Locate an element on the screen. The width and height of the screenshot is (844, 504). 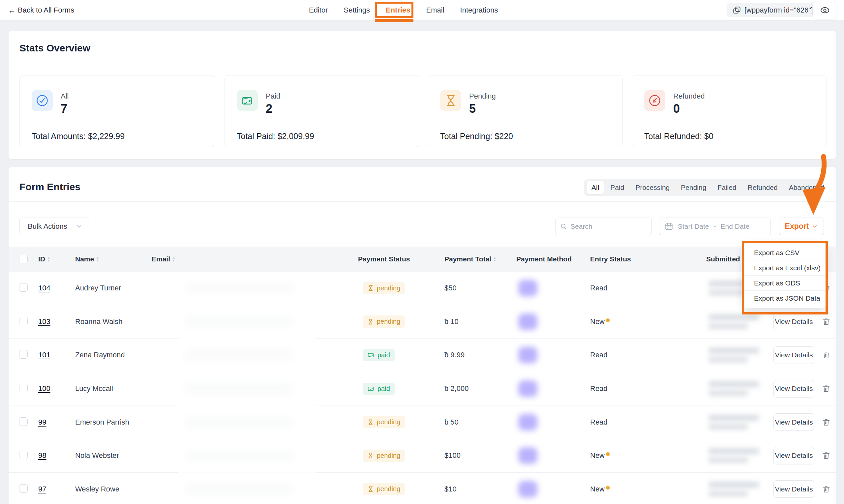
filter-all: All is located at coordinates (595, 187).